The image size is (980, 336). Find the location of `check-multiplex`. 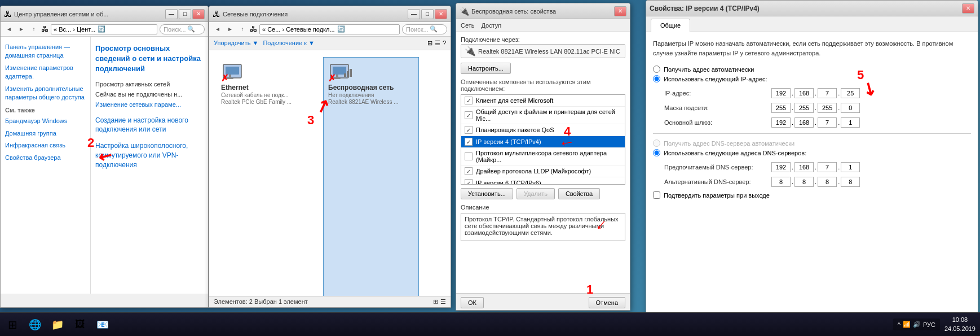

check-multiplex is located at coordinates (469, 156).